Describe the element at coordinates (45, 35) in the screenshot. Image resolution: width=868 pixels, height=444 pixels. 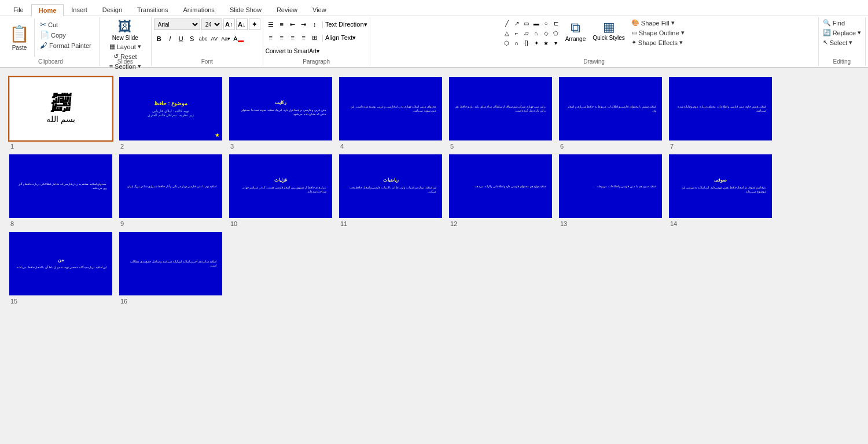
I see `copy-icon: 📄` at that location.